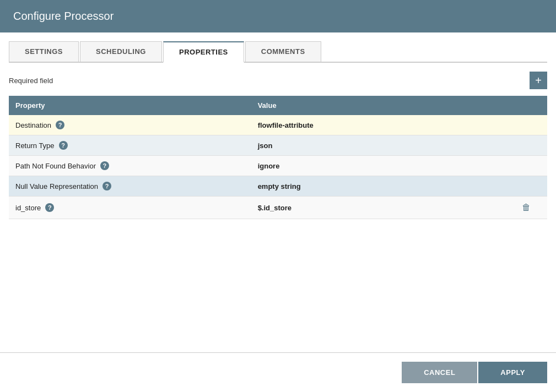 The width and height of the screenshot is (556, 392). Describe the element at coordinates (57, 186) in the screenshot. I see `null-value-label: Null Value Representation` at that location.